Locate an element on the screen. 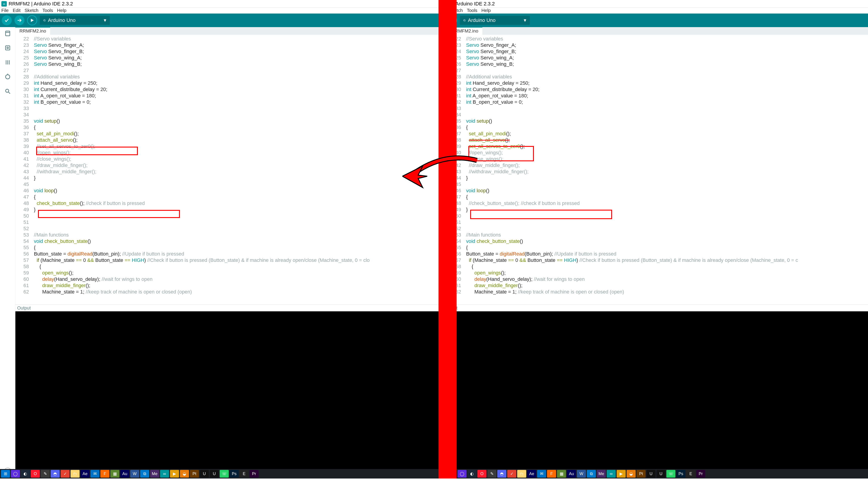 The width and height of the screenshot is (868, 488). code-line: 41 //close_wings(); is located at coordinates (662, 159).